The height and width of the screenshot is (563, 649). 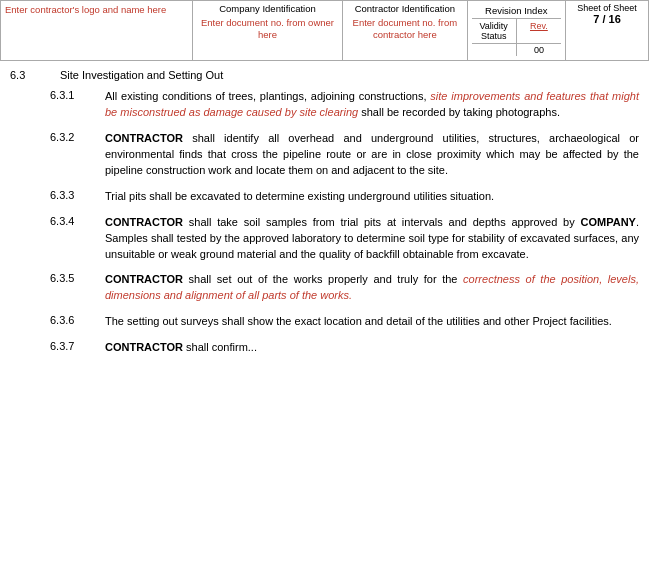 What do you see at coordinates (516, 50) in the screenshot?
I see `rev-00-row: 00` at bounding box center [516, 50].